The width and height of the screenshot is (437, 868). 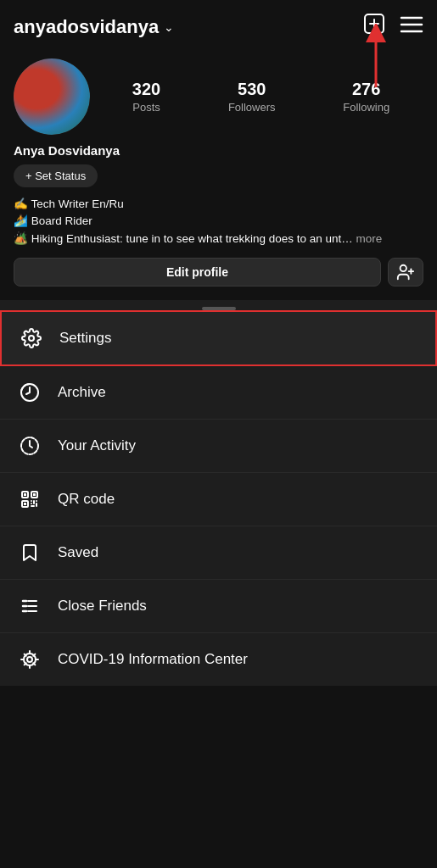 I want to click on covid-label: COVID-19 Information Center, so click(x=153, y=659).